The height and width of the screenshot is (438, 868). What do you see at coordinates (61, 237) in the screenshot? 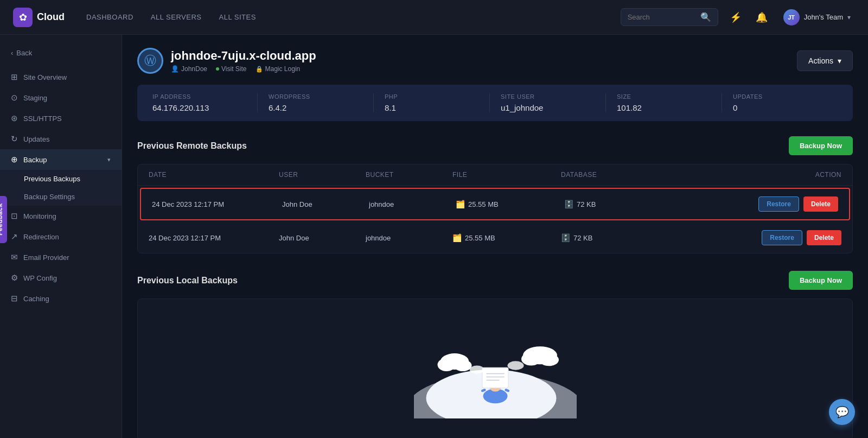
I see `sidebar: ‹ Back ⊞ Site Overview ⊙ Staging ⊛ SSL/H…` at bounding box center [61, 237].